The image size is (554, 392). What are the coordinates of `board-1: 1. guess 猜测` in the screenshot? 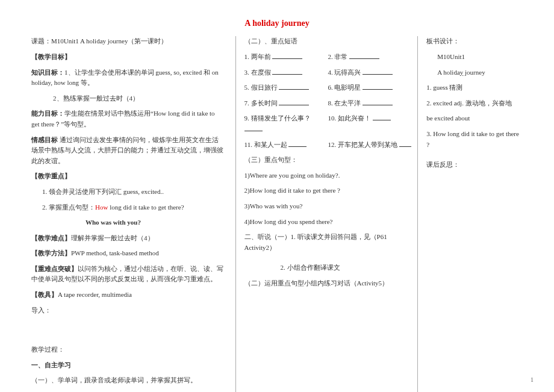 It's located at (475, 88).